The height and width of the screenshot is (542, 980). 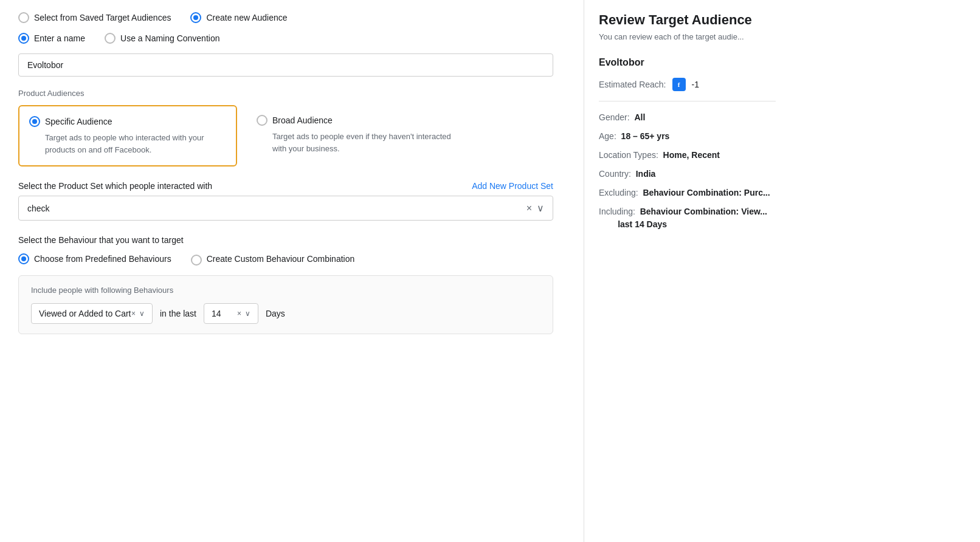 What do you see at coordinates (275, 314) in the screenshot?
I see `days-label: Days` at bounding box center [275, 314].